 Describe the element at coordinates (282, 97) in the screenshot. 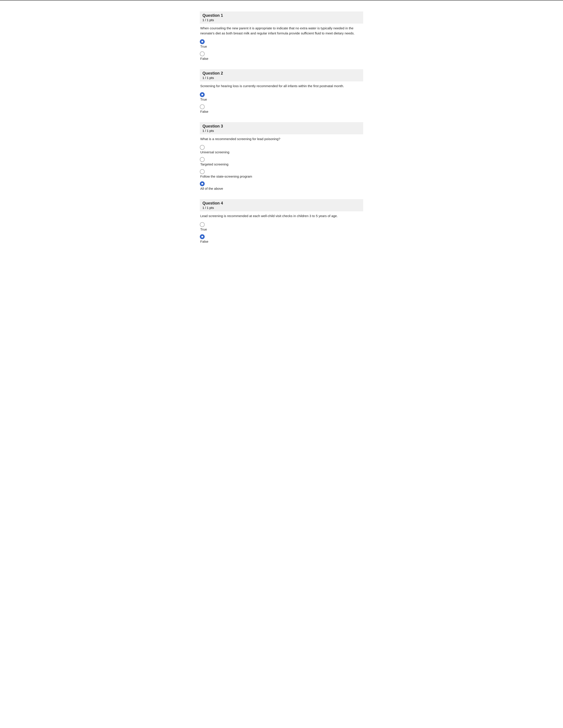

I see `answer-option-2-1: True` at that location.